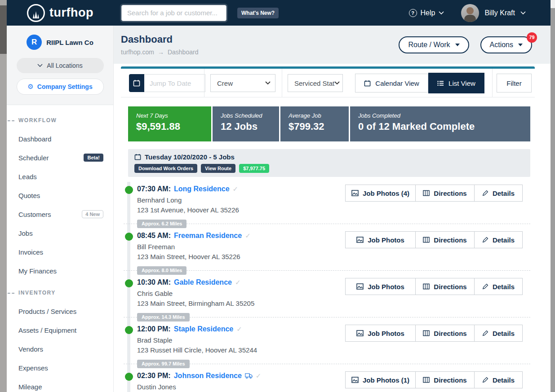 This screenshot has width=555, height=392. I want to click on sidebar-item-scheduler: Scheduler Beta!, so click(60, 158).